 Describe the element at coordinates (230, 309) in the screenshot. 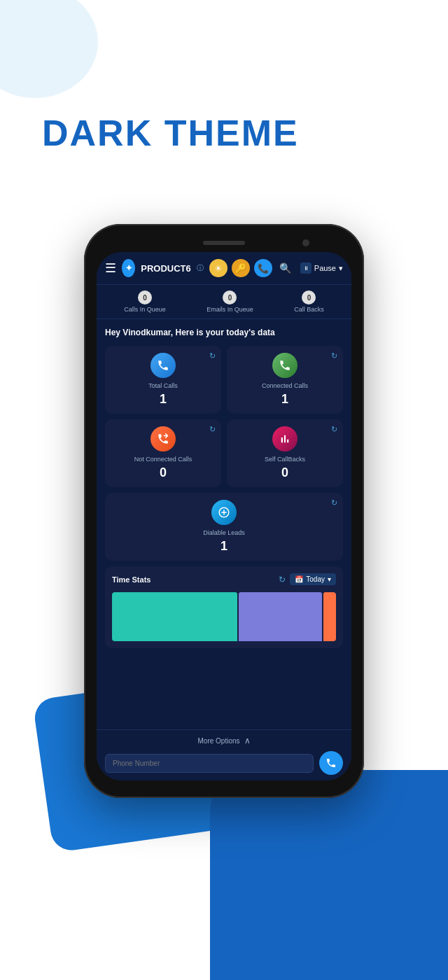

I see `emails-in-queue-label: Emails In Queue` at that location.